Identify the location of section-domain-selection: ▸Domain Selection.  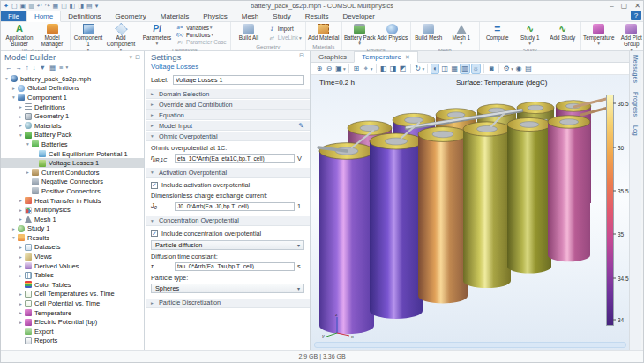
(228, 94).